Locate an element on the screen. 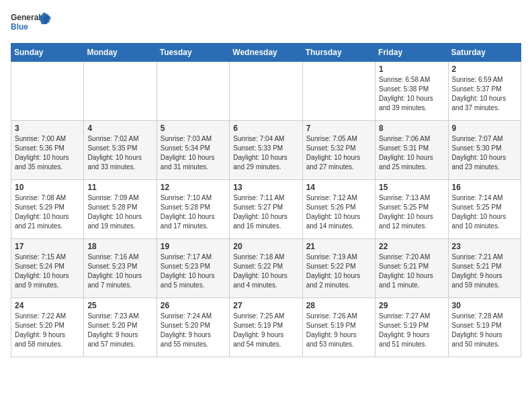 This screenshot has width=532, height=411. day-number: 1 is located at coordinates (411, 69).